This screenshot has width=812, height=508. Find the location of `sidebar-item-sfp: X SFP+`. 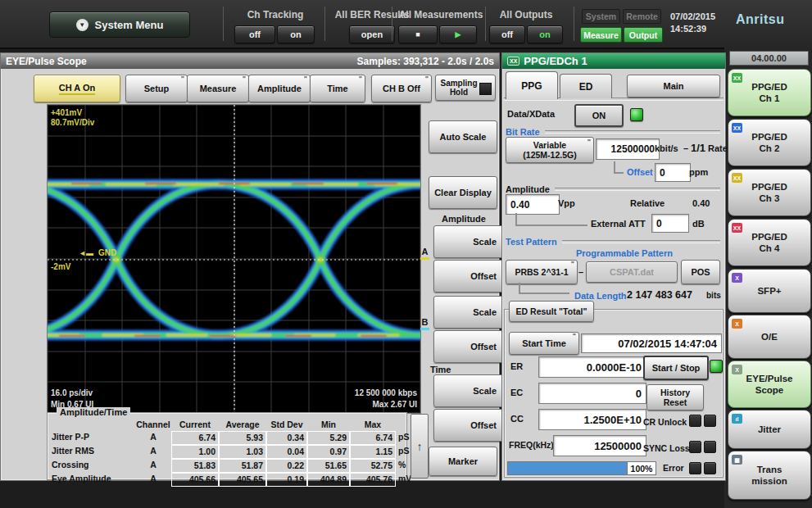

sidebar-item-sfp: X SFP+ is located at coordinates (769, 291).